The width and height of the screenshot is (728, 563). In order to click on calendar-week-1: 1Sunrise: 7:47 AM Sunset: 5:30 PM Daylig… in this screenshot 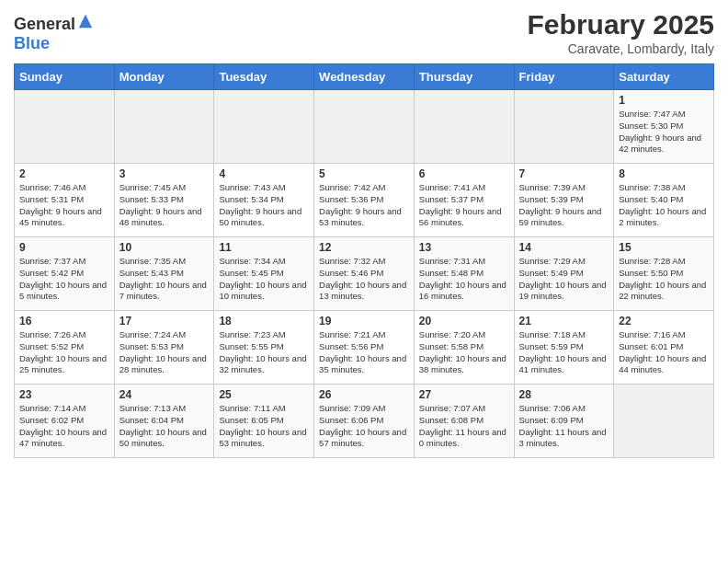, I will do `click(364, 127)`.